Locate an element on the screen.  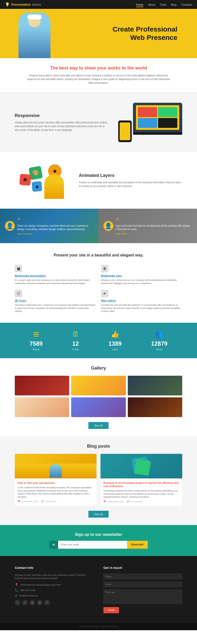
hero-person-headphones is located at coordinates (34, 17).